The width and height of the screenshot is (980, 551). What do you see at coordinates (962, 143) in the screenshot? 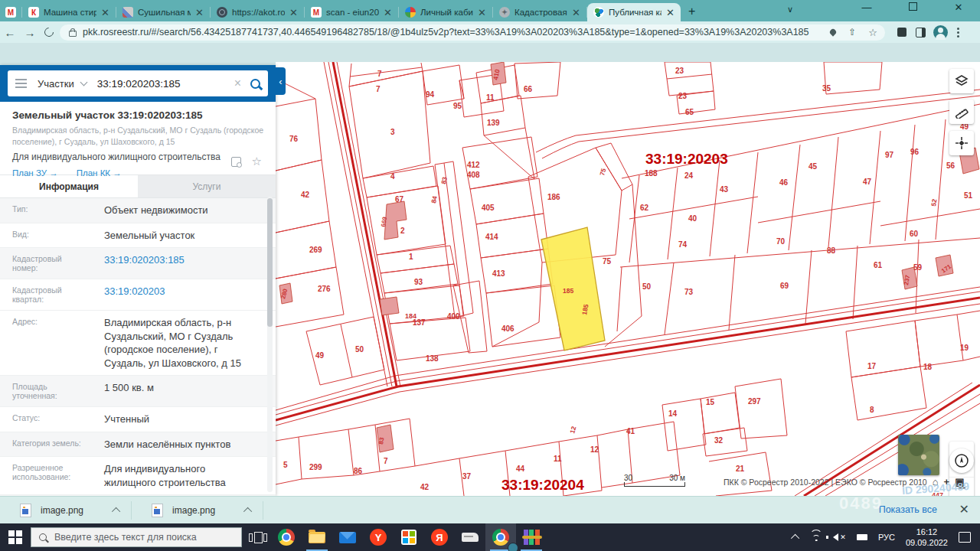
I see `locate-button` at bounding box center [962, 143].